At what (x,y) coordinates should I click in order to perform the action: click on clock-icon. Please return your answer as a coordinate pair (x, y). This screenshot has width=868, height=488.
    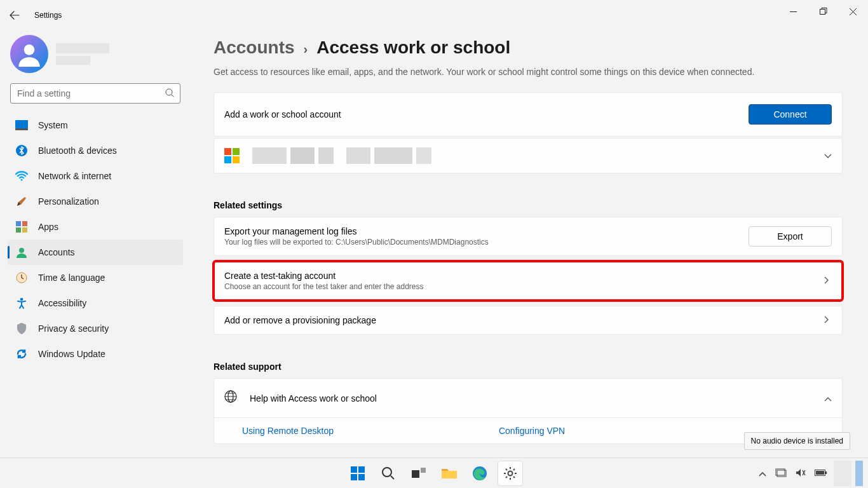
    Looking at the image, I should click on (22, 278).